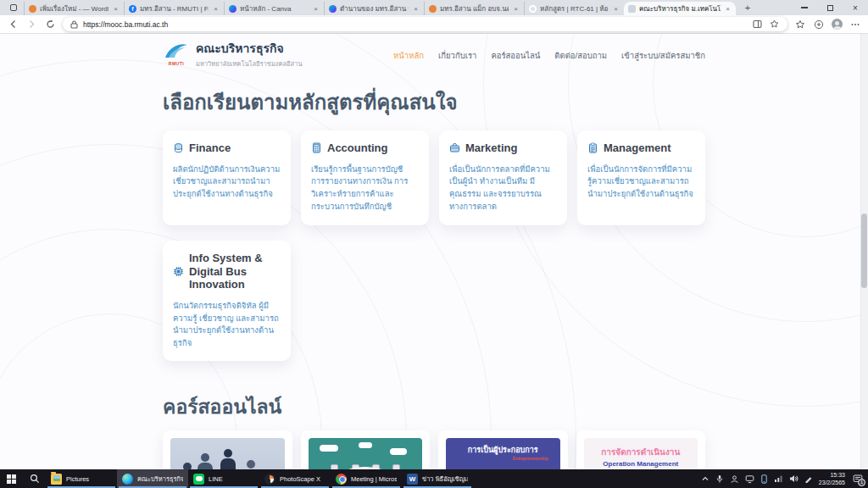  What do you see at coordinates (474, 8) in the screenshot?
I see `browser-tab-wordpress-2: มทร.อีสาน แม็ก อบจ.นครราชสีมา สมั` at bounding box center [474, 8].